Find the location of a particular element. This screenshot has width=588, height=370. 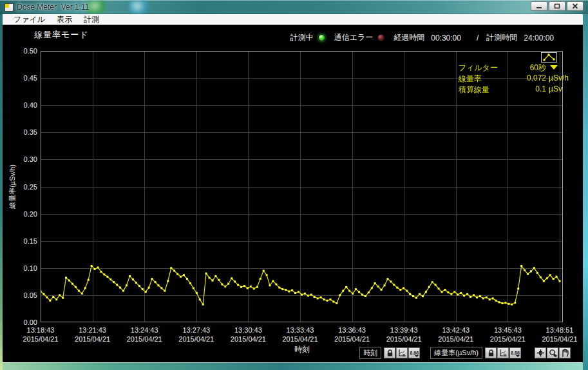

x-tick-label: 13:42:432015/04/21 is located at coordinates (456, 335).